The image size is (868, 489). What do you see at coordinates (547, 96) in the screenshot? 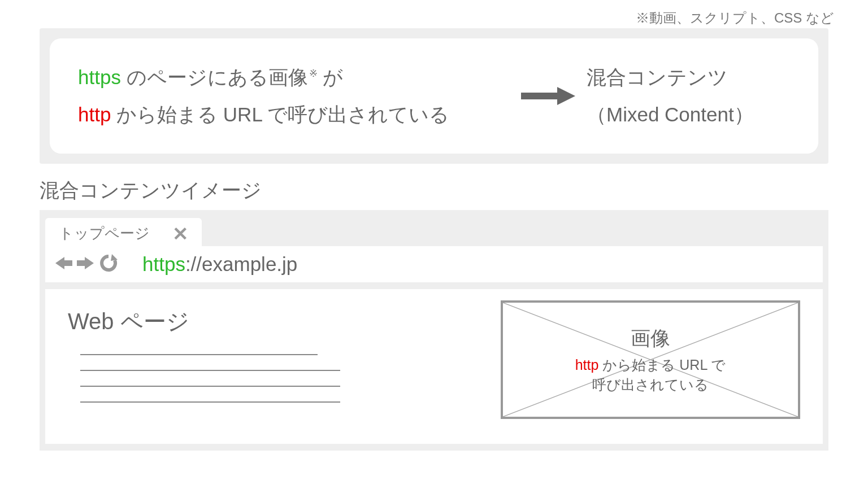
I see `arrow-icon` at bounding box center [547, 96].